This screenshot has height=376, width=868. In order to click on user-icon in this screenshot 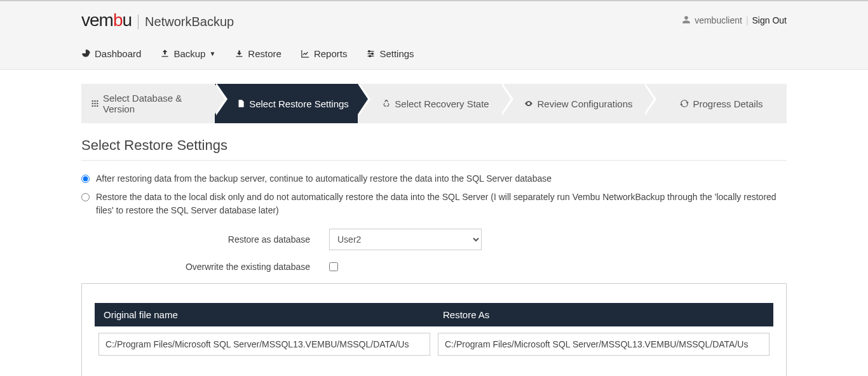, I will do `click(686, 20)`.